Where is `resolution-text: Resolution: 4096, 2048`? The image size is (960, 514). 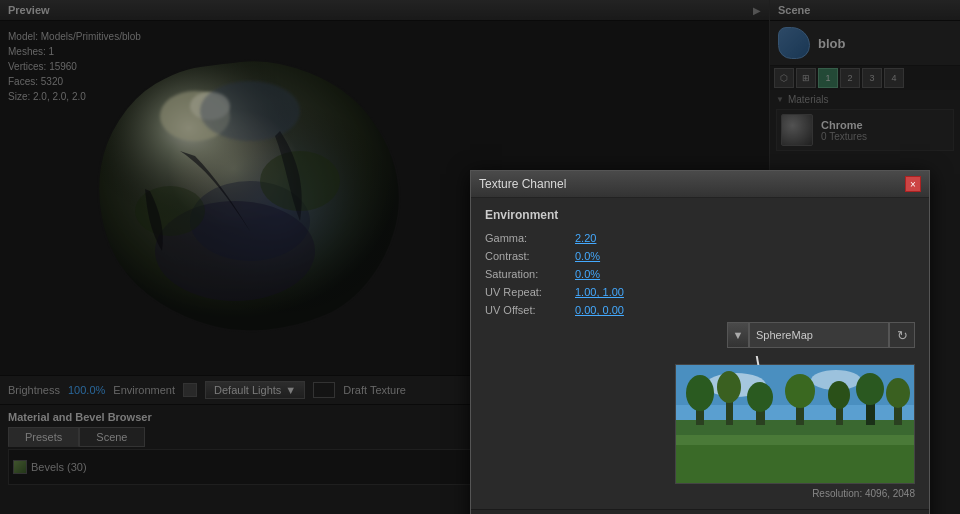
resolution-text: Resolution: 4096, 2048 is located at coordinates (795, 494).